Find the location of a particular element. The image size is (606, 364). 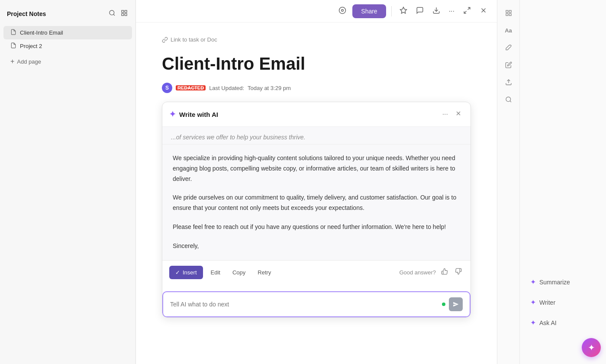

thumbs-up-button is located at coordinates (445, 272).